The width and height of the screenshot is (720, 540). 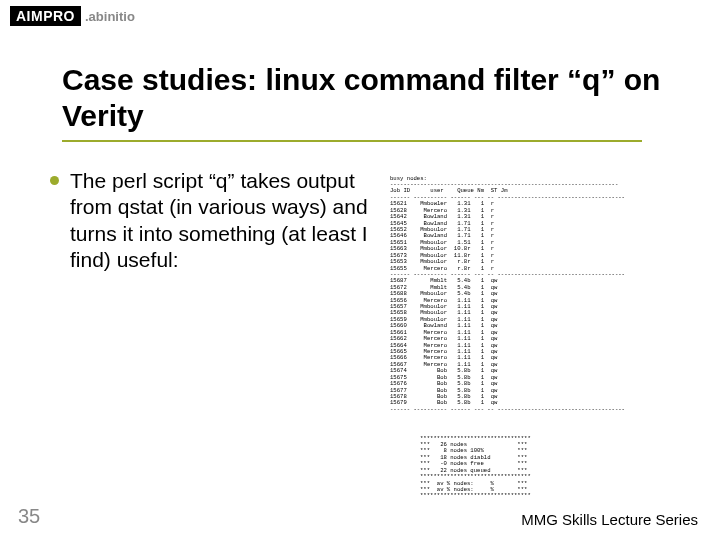 What do you see at coordinates (110, 16) in the screenshot?
I see `logo-sub: .abinitio` at bounding box center [110, 16].